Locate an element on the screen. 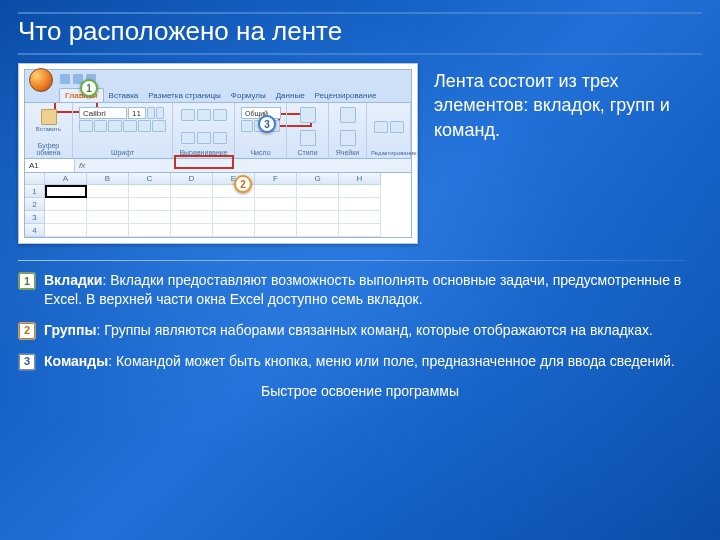 This screenshot has height=540, width=720. save-icon is located at coordinates (65, 79).